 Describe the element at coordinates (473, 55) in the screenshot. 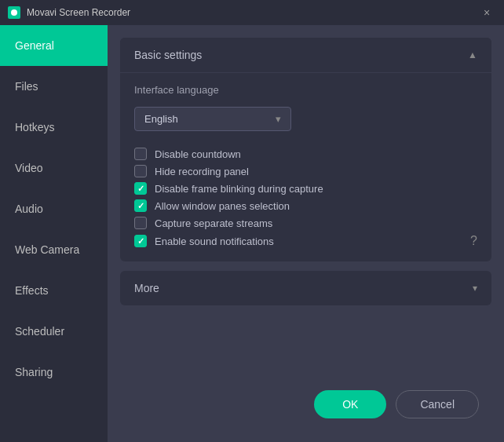

I see `collapse-icon: ▲` at that location.